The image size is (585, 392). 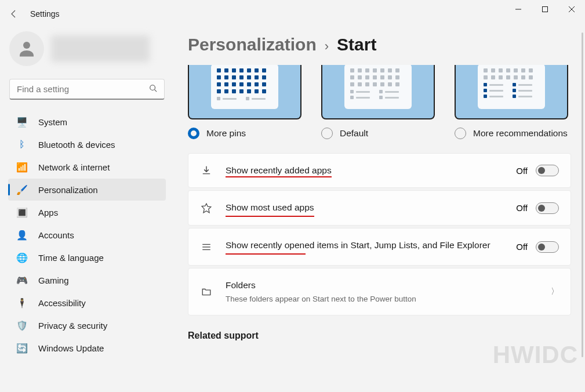 I want to click on update-icon: 🔄, so click(x=22, y=348).